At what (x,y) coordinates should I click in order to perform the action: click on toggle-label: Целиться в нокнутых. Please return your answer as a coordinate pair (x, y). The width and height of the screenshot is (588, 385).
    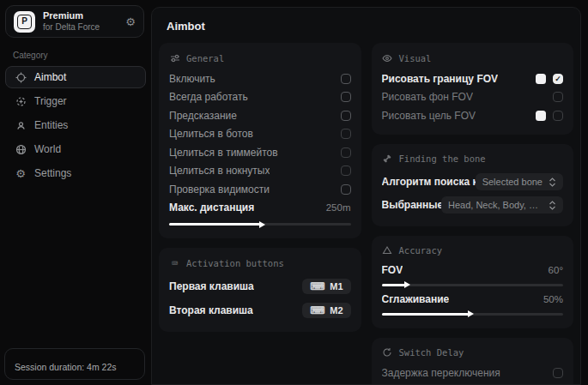
    Looking at the image, I should click on (220, 171).